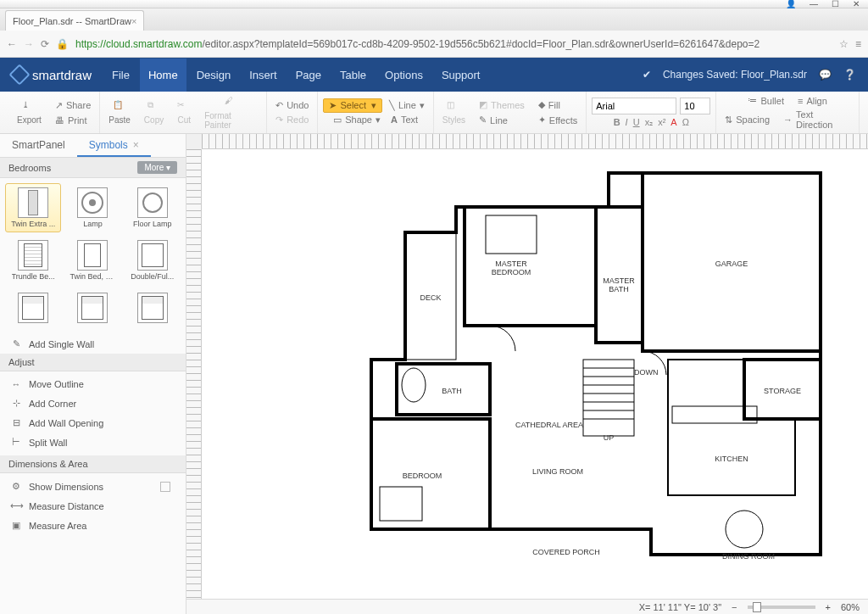 The height and width of the screenshot is (614, 868). Describe the element at coordinates (856, 4) in the screenshot. I see `close-icon: ✕` at that location.